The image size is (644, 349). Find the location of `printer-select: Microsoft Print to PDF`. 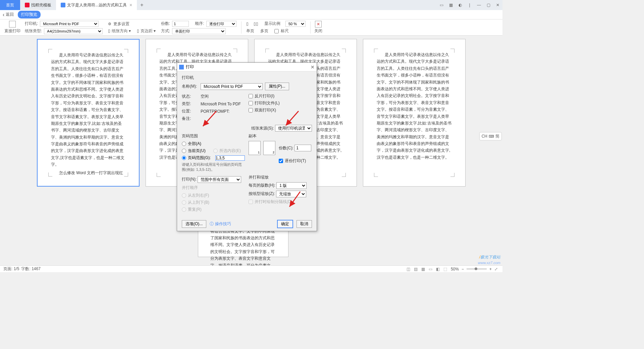

printer-select: Microsoft Print to PDF is located at coordinates (69, 24).